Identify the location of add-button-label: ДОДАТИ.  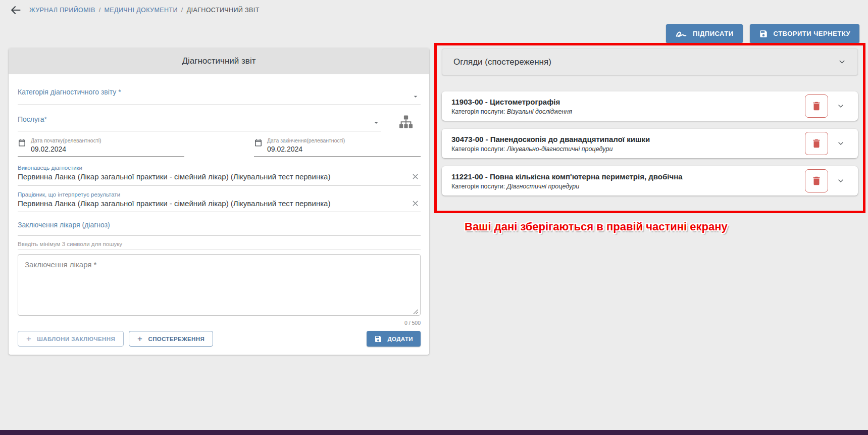
(400, 339).